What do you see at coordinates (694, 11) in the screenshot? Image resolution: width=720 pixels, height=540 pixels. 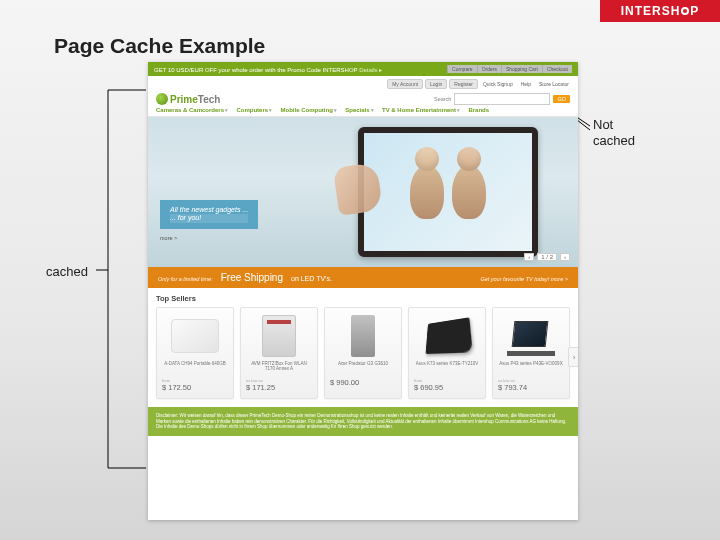 I see `brand-text-2: P` at bounding box center [694, 11].